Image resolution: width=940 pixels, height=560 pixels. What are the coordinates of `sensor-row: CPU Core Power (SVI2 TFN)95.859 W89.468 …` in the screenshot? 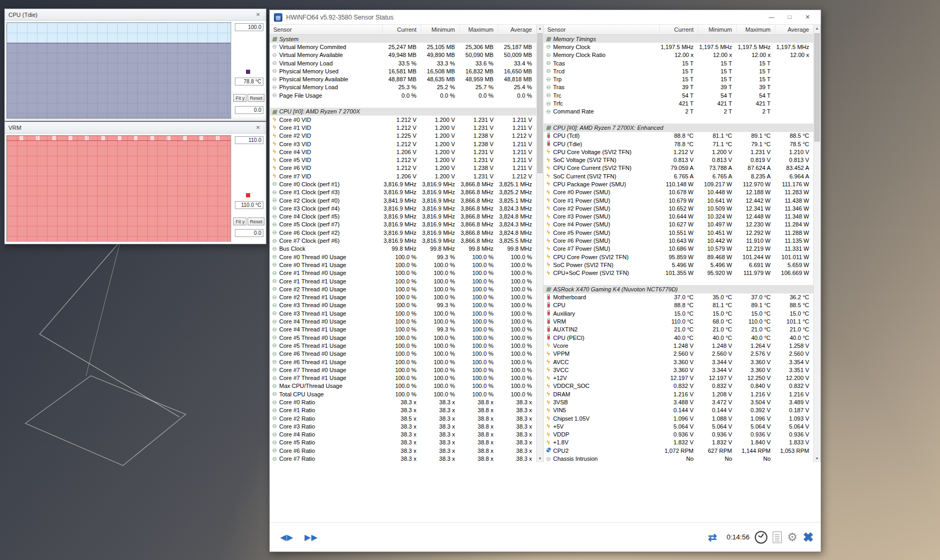 It's located at (679, 257).